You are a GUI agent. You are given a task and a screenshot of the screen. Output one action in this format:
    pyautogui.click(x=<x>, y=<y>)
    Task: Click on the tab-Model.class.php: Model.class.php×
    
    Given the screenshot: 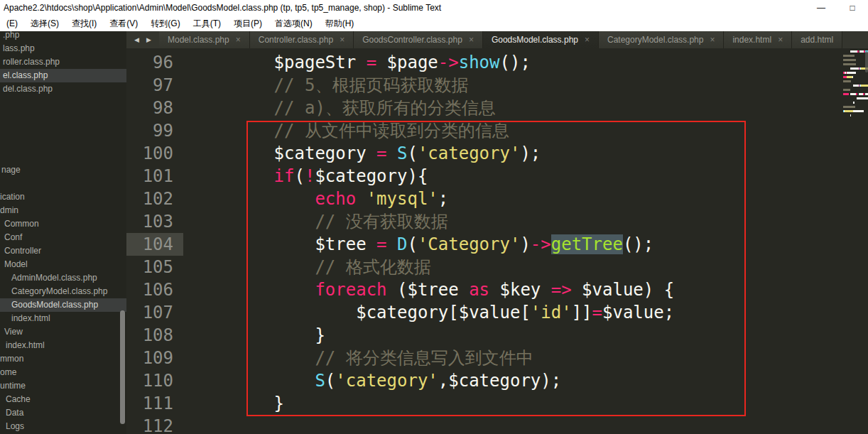 What is the action you would take?
    pyautogui.click(x=205, y=40)
    